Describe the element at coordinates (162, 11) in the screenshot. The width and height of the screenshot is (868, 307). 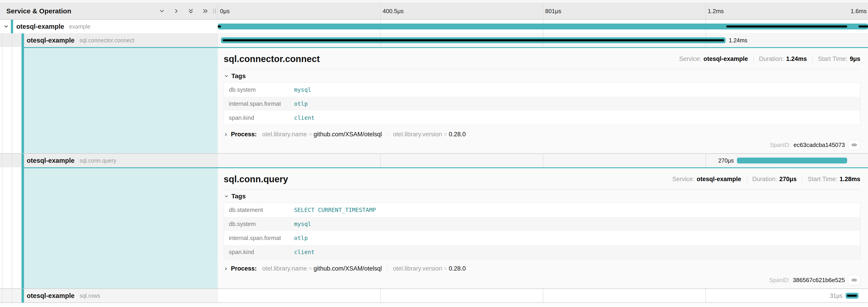
I see `collapse-one-icon` at that location.